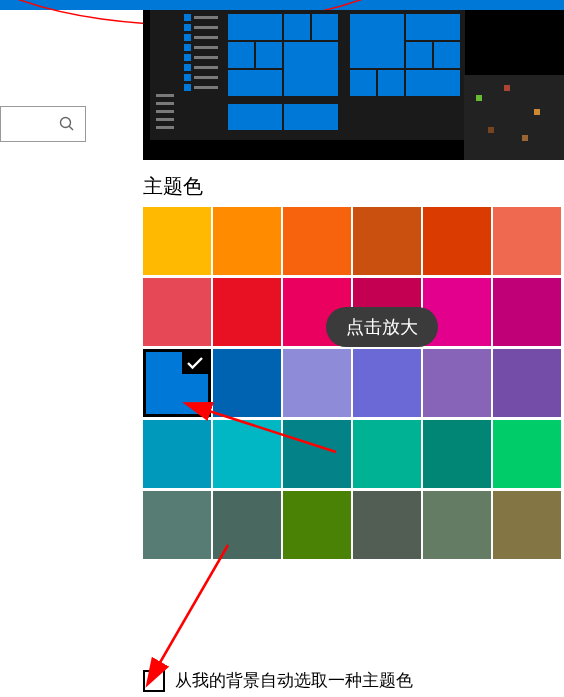 Image resolution: width=564 pixels, height=697 pixels. What do you see at coordinates (278, 680) in the screenshot?
I see `auto-pick-color-row: 从我的背景自动选取一种主题色` at bounding box center [278, 680].